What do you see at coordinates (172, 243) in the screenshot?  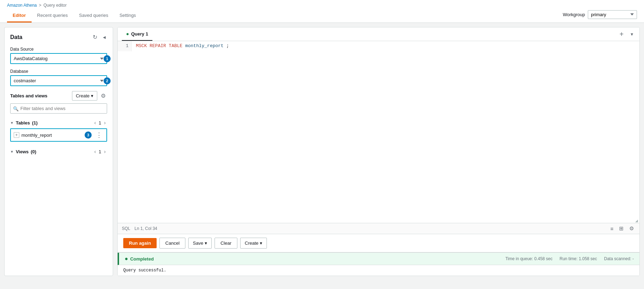 I see `cancel-button: Cancel` at bounding box center [172, 243].